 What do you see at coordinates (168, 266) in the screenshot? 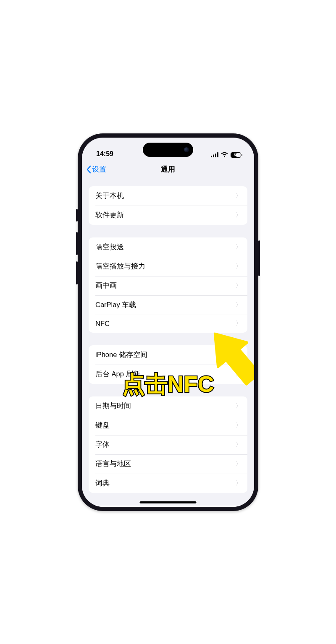
I see `row-airplay-handoff: 隔空播放与接力 〉` at bounding box center [168, 266].